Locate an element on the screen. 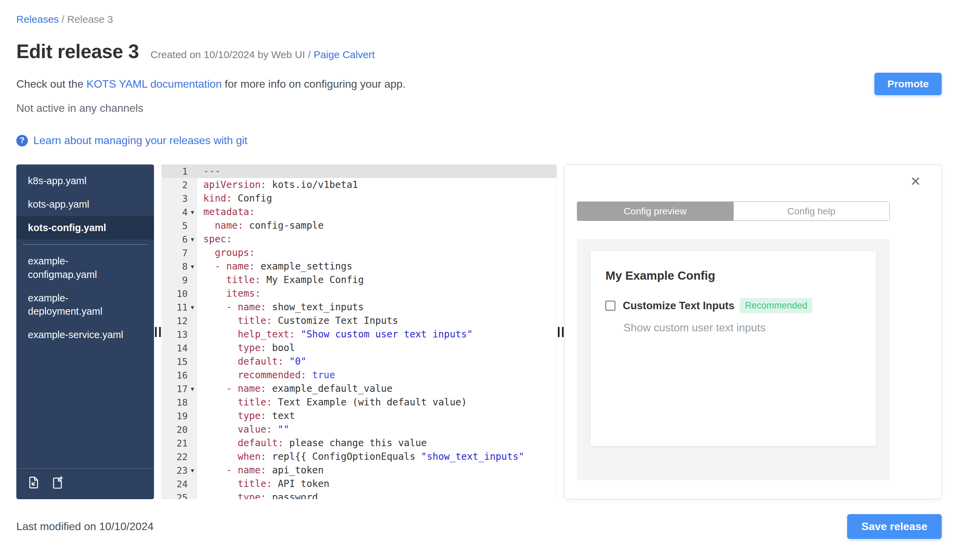  tab-config-preview: Config preview is located at coordinates (655, 211).